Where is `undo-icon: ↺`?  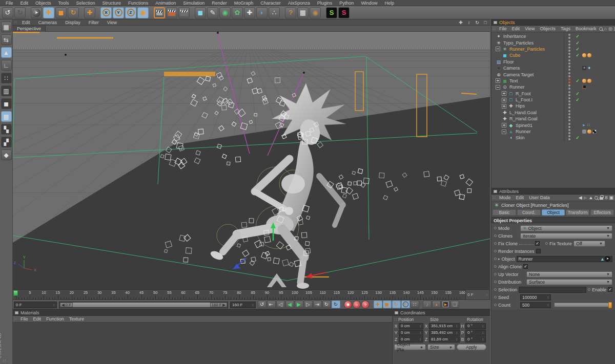 undo-icon: ↺ is located at coordinates (8, 13).